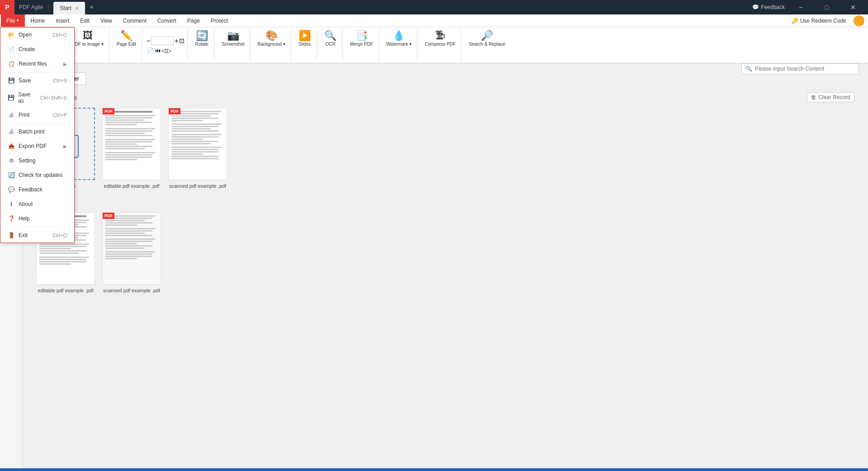  What do you see at coordinates (37, 132) in the screenshot?
I see `file-menu-batch-print: 🖨 Batch print` at bounding box center [37, 132].